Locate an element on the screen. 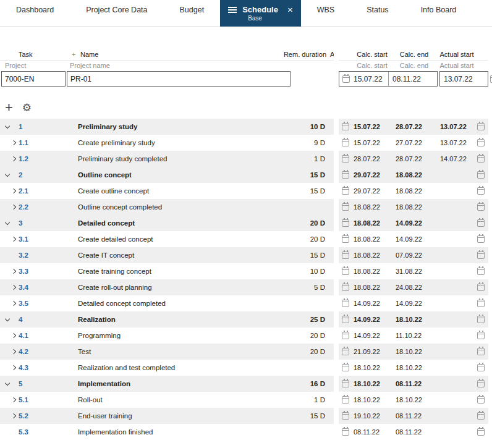  tab-schedule: Schedule × Base is located at coordinates (261, 14).